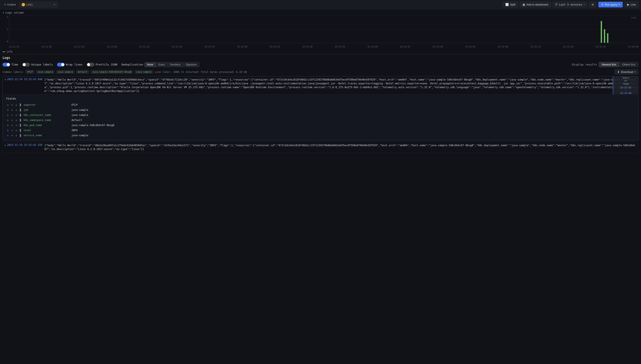 The height and width of the screenshot is (364, 641). Describe the element at coordinates (63, 64) in the screenshot. I see `wrap-lines-toggle-knob` at that location.